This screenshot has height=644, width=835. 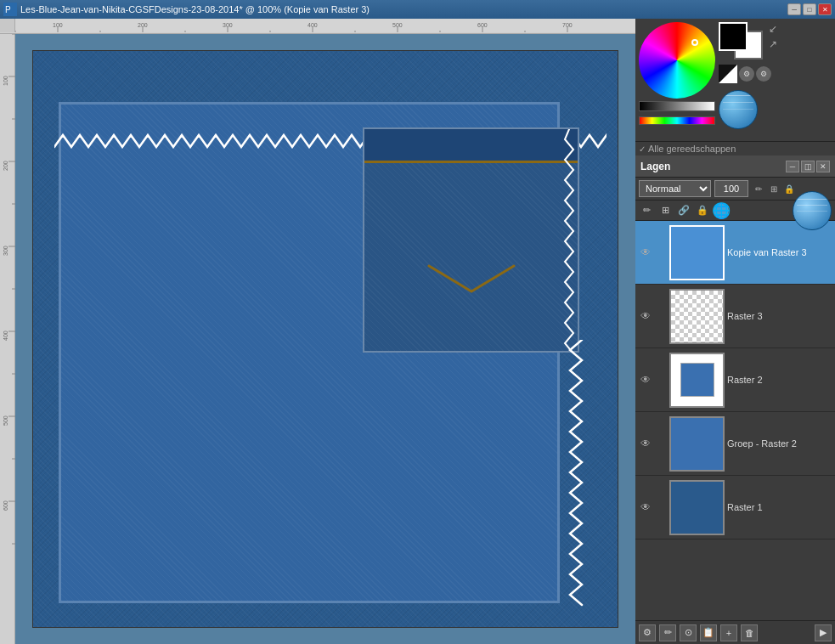 I want to click on color-wheel-wrapper, so click(x=677, y=60).